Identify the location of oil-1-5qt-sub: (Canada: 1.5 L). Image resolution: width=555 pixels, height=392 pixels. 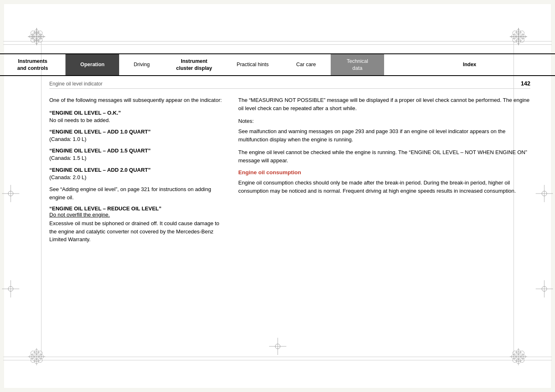
(136, 158).